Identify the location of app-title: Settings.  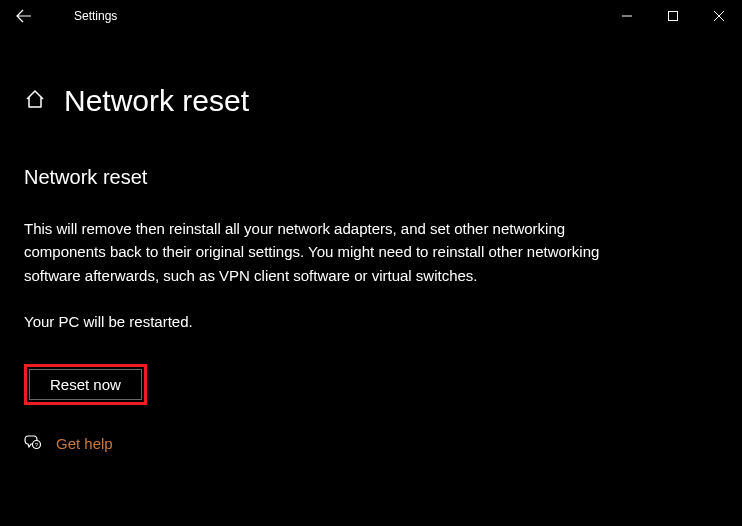
(96, 16).